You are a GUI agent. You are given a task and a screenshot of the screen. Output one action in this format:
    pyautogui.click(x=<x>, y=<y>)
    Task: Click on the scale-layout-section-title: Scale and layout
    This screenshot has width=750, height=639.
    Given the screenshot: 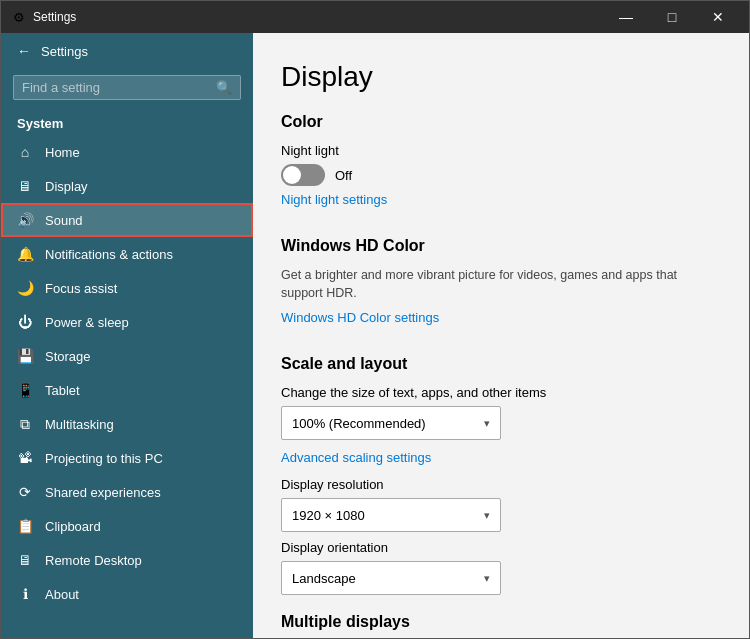 What is the action you would take?
    pyautogui.click(x=499, y=364)
    